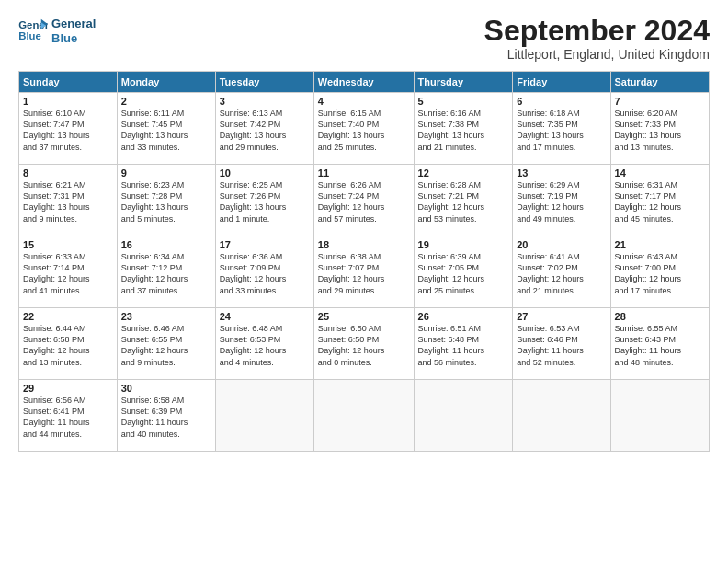 Image resolution: width=728 pixels, height=563 pixels. I want to click on day-number: 19, so click(463, 245).